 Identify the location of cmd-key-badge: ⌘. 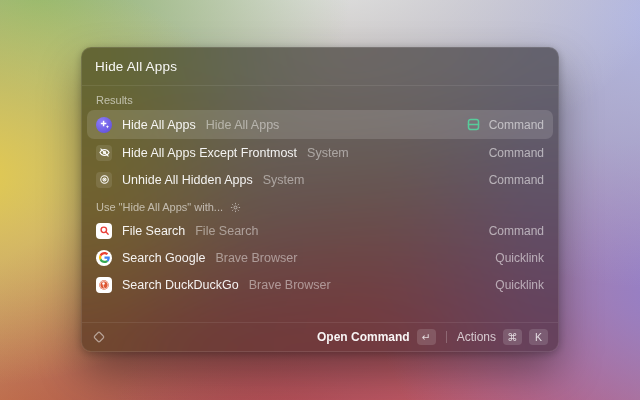
(512, 337).